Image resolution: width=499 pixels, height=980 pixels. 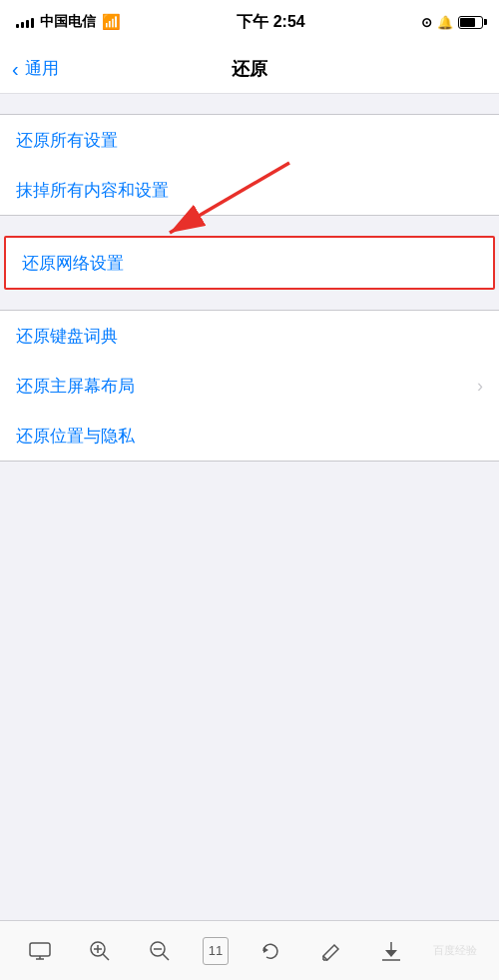 What do you see at coordinates (467, 22) in the screenshot?
I see `battery-fill` at bounding box center [467, 22].